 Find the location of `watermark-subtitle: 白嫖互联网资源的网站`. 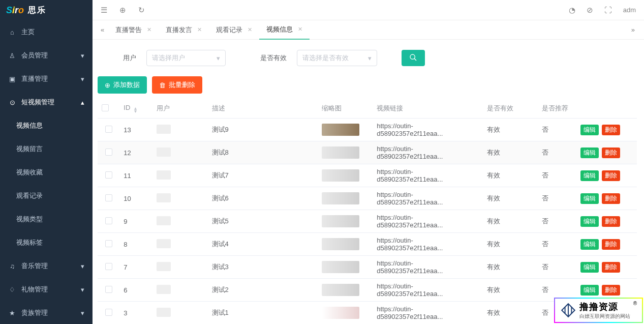

watermark-subtitle: 白嫖互联网资源的网站 is located at coordinates (605, 316).